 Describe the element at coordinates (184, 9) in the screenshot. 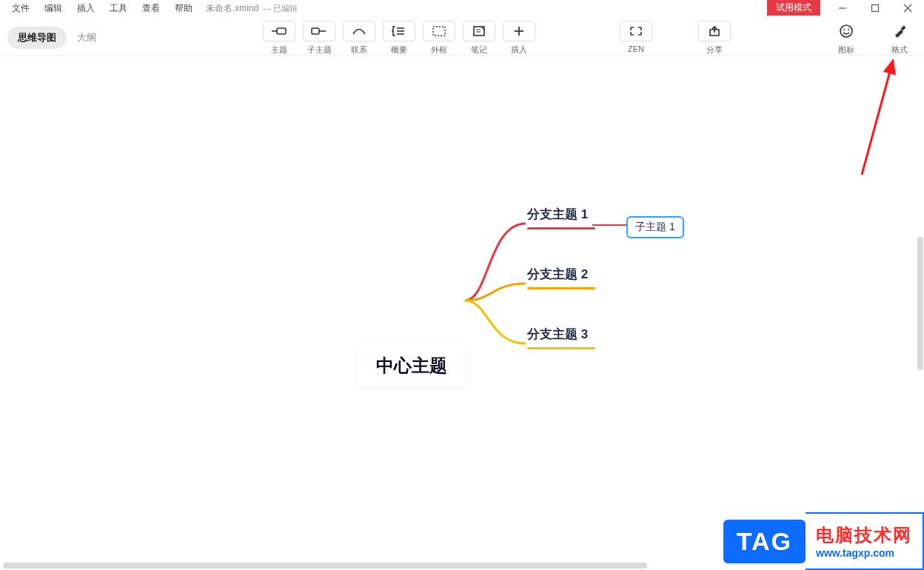

I see `menu-help: 帮助` at that location.